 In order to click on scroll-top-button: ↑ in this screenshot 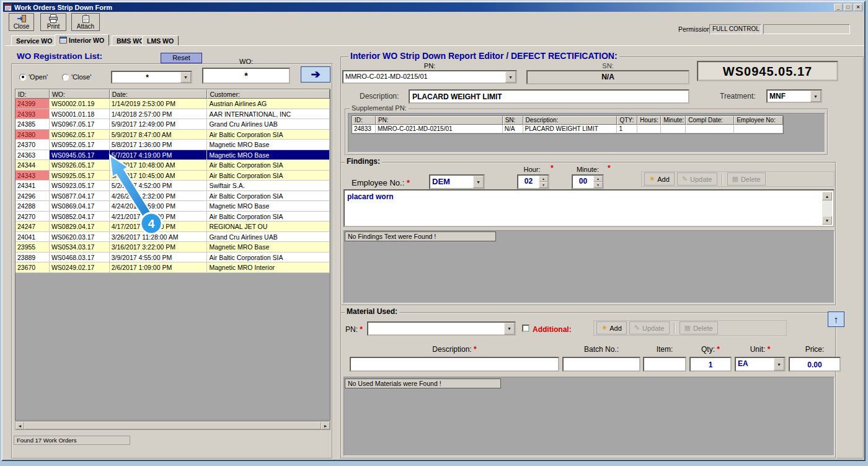, I will do `click(836, 319)`.